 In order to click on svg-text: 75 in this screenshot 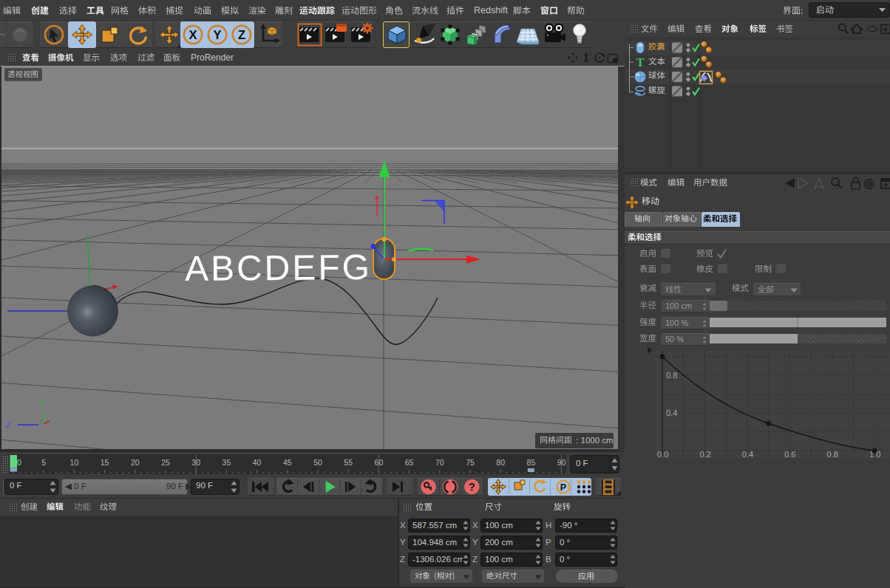, I will do `click(470, 462)`.